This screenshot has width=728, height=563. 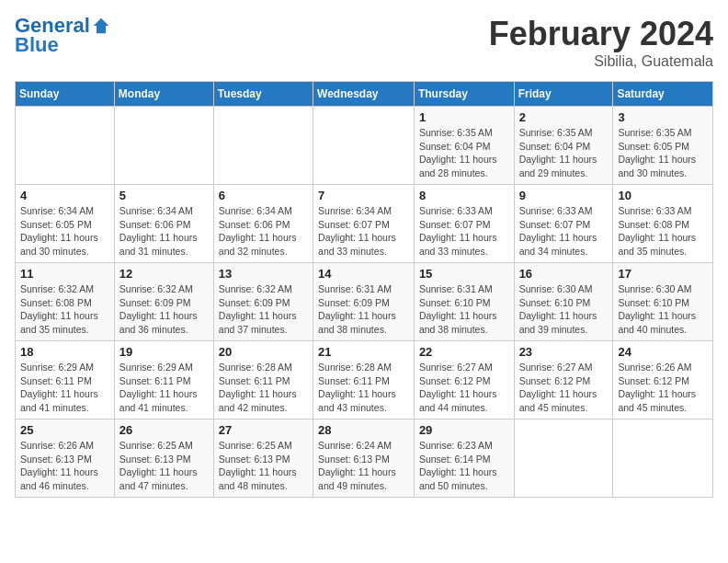 I want to click on day-cell: 25Sunrise: 6:26 AM Sunset: 6:13 PM Dayli…, so click(x=65, y=458).